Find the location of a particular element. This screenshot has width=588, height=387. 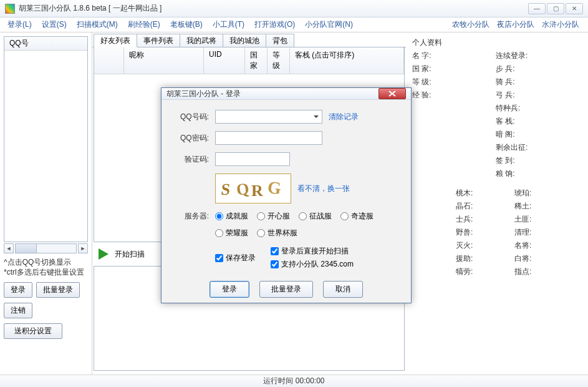

tip2: *ctrl多选后右键批量设置 is located at coordinates (46, 272).